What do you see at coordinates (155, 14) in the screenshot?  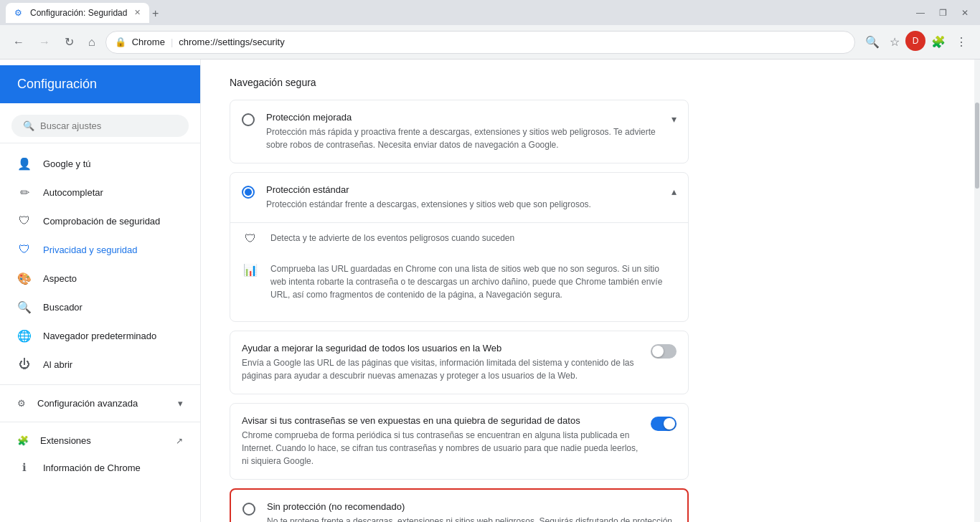 I see `new-tab-button: +` at bounding box center [155, 14].